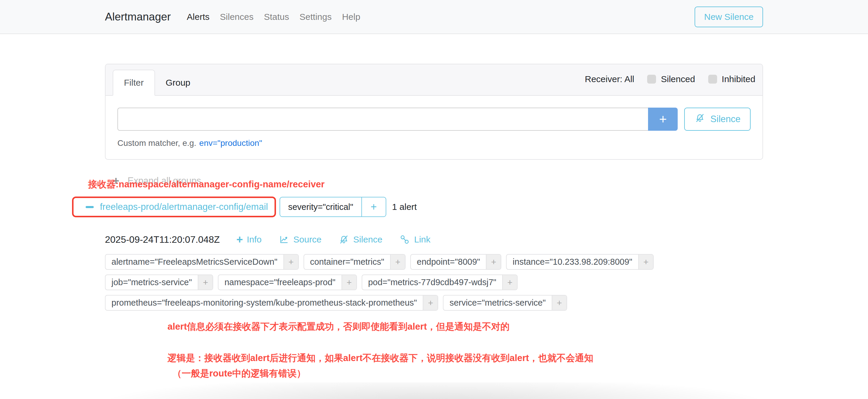  I want to click on plus-icon: +, so click(240, 240).